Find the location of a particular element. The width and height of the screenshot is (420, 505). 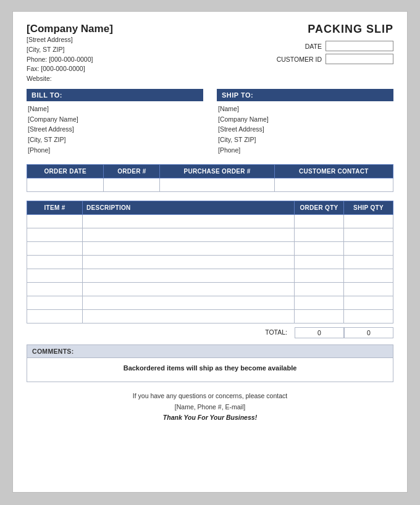

order-num-cell is located at coordinates (132, 185).